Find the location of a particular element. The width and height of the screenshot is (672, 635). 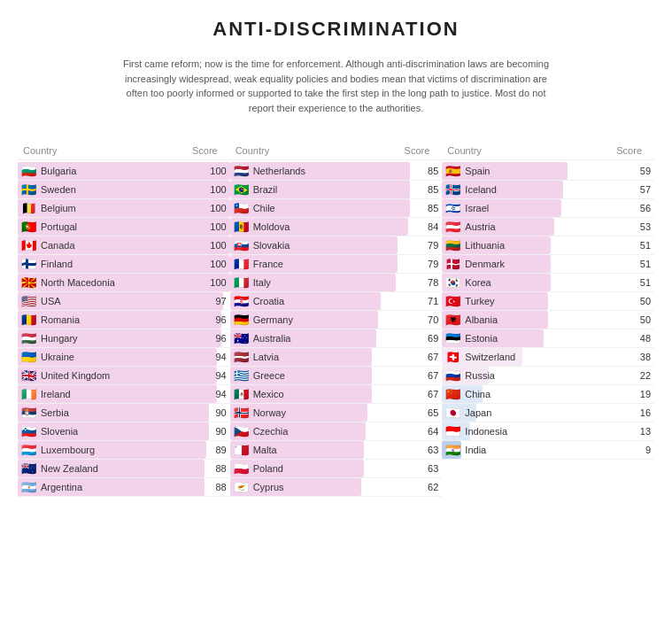

country-name: Norway is located at coordinates (269, 413).